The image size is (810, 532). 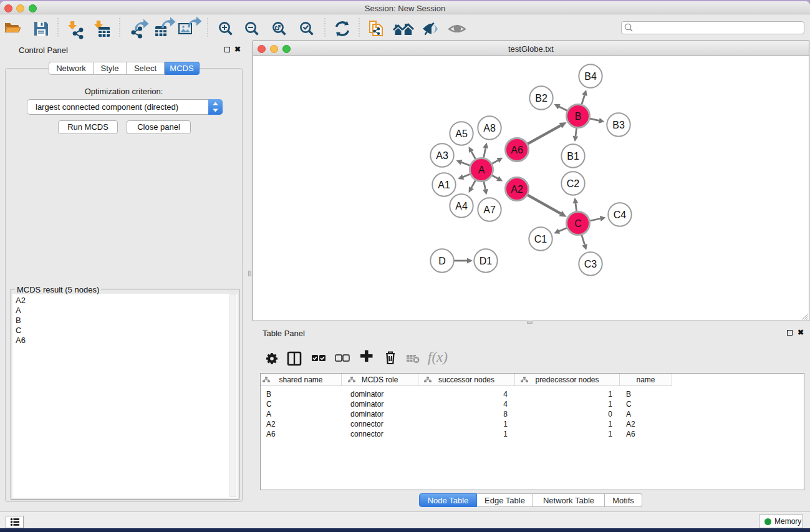 I want to click on svg-text: A3, so click(x=442, y=156).